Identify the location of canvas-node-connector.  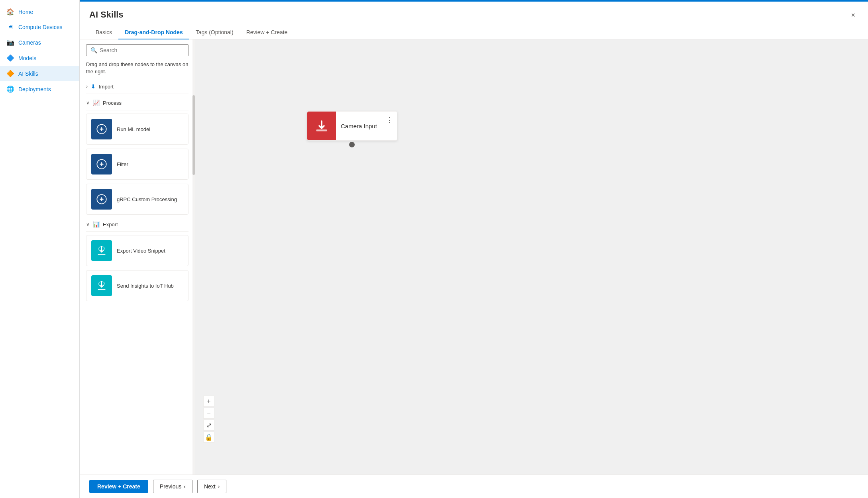
(352, 145).